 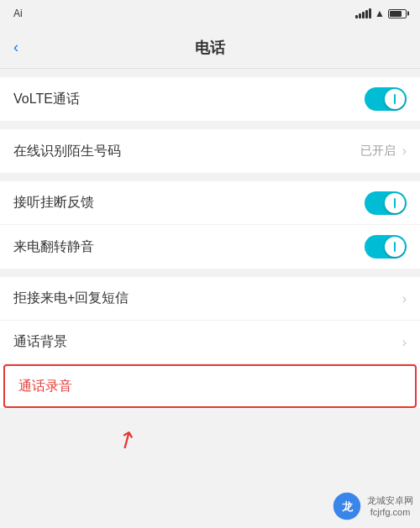 I want to click on setting-item-reject: 拒接来电+回复短信 ›, so click(x=210, y=299).